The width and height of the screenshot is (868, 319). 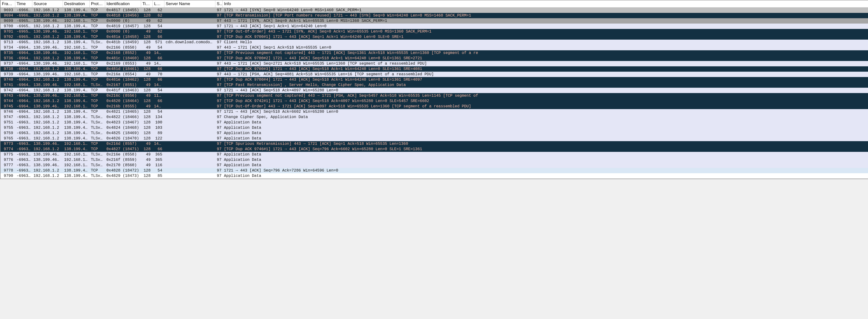 What do you see at coordinates (434, 32) in the screenshot?
I see `table-row: 9701-6965.768…138.199.46.66192.168.1.2TC…` at bounding box center [434, 32].